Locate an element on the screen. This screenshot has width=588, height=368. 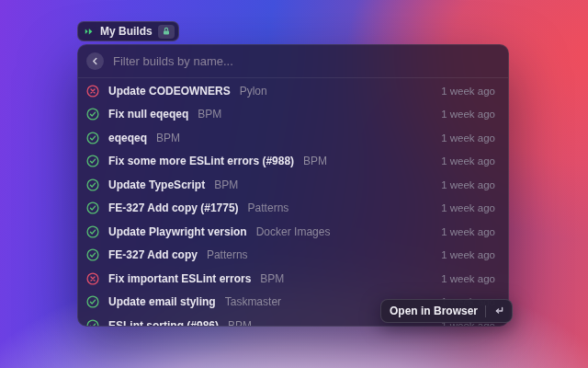
build-title: eqeqeq is located at coordinates (128, 138).